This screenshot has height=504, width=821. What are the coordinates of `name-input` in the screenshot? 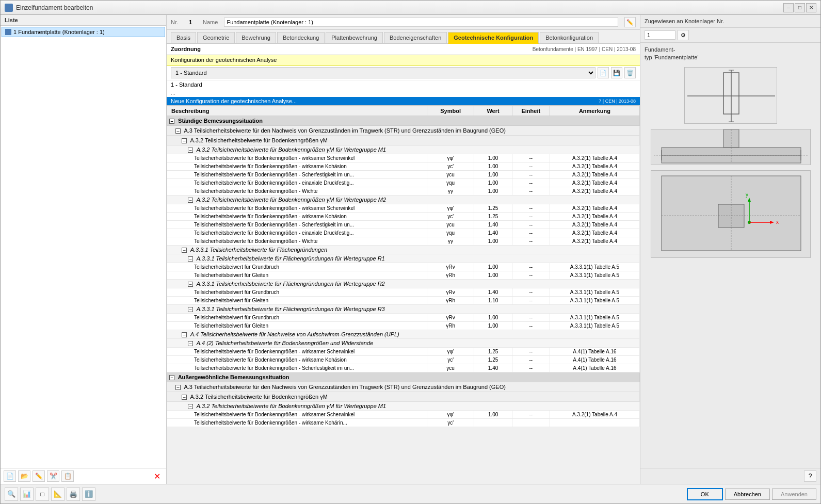 It's located at (421, 22).